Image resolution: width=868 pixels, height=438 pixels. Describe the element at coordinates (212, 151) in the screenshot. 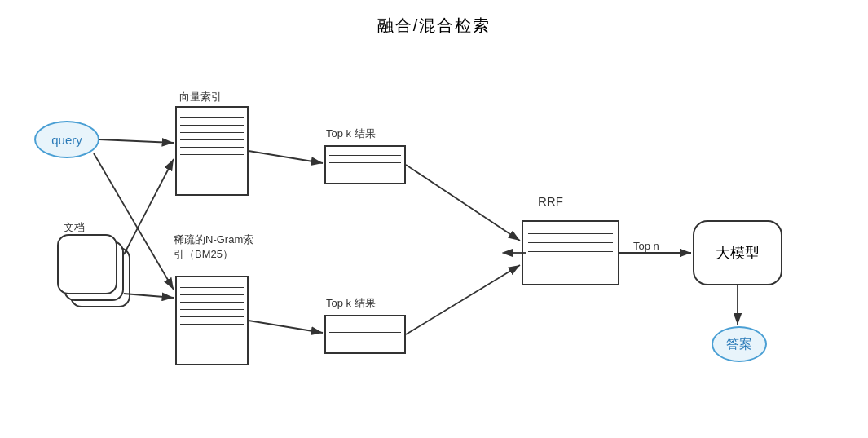

I see `vector-index-box` at that location.